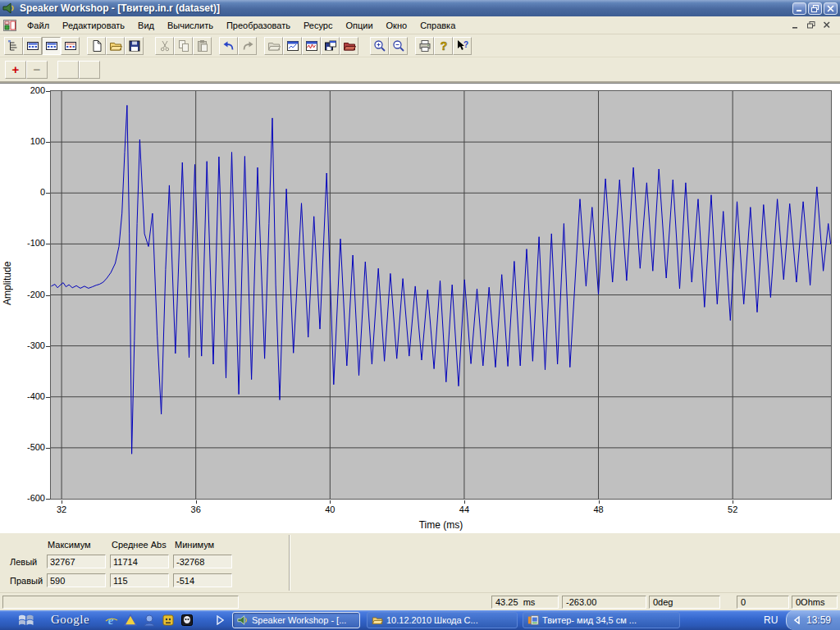 The height and width of the screenshot is (630, 840). Describe the element at coordinates (438, 25) in the screenshot. I see `menu-help: Справка` at that location.